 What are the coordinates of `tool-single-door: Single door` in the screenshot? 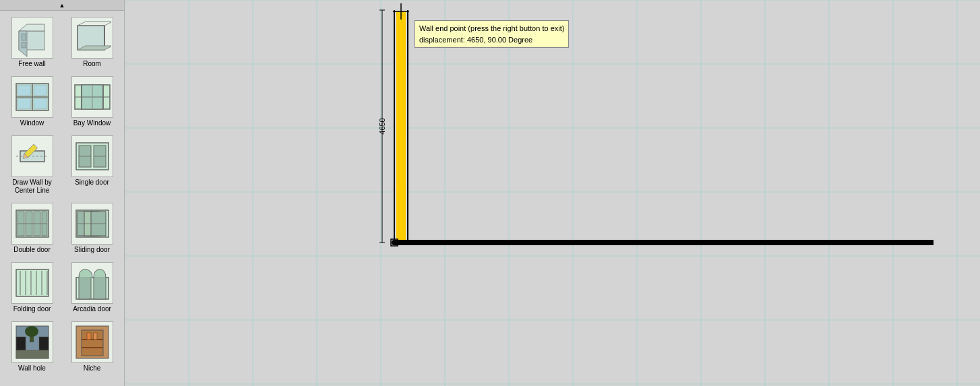 It's located at (92, 165).